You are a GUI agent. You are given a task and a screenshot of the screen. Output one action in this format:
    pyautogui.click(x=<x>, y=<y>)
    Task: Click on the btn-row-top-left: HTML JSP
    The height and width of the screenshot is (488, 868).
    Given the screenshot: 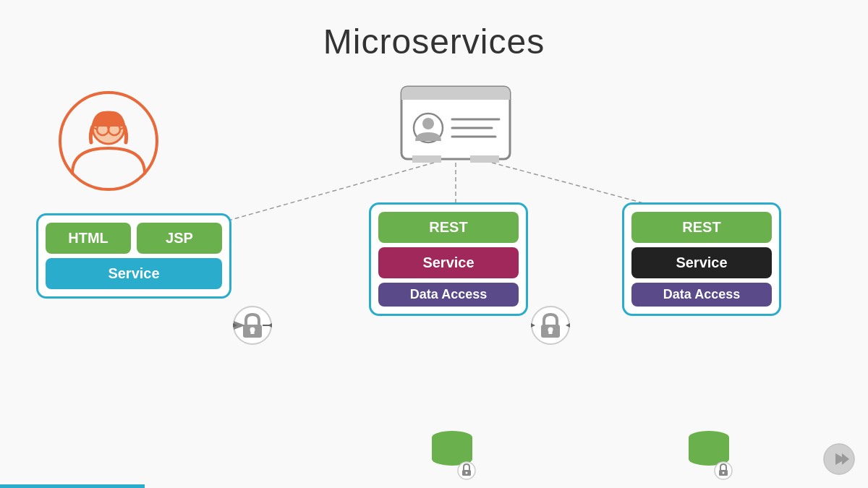 What is the action you would take?
    pyautogui.click(x=134, y=239)
    